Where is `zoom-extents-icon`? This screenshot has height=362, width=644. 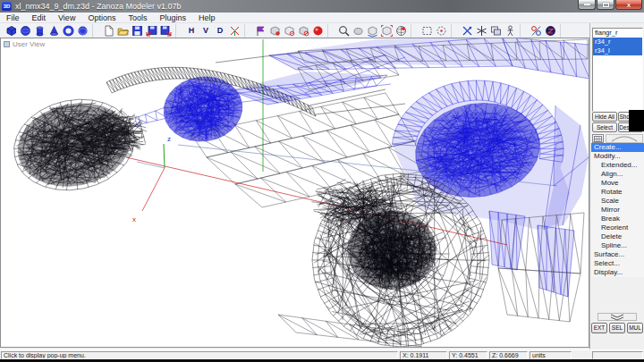
zoom-extents-icon is located at coordinates (386, 30).